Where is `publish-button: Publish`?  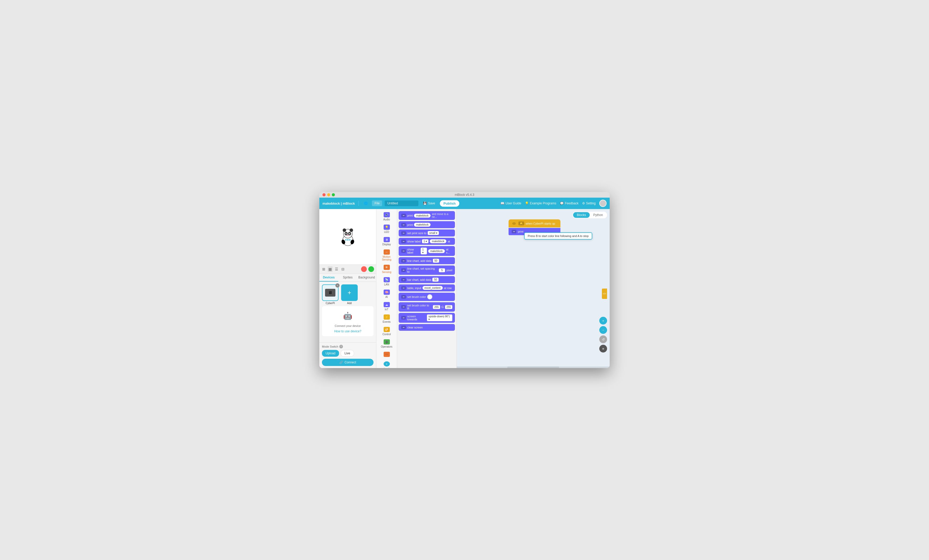 publish-button: Publish is located at coordinates (449, 203).